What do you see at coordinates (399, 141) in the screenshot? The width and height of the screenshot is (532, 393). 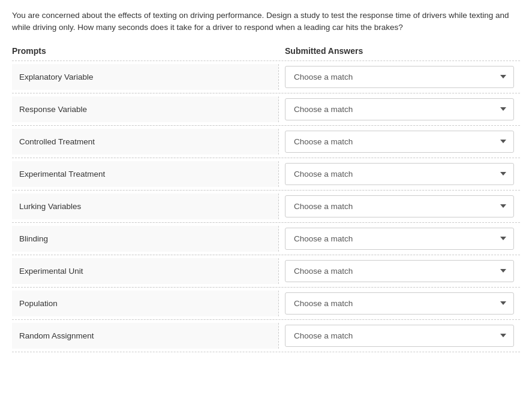 I see `answer-cell-controlled-treatment: Choose a match` at bounding box center [399, 141].